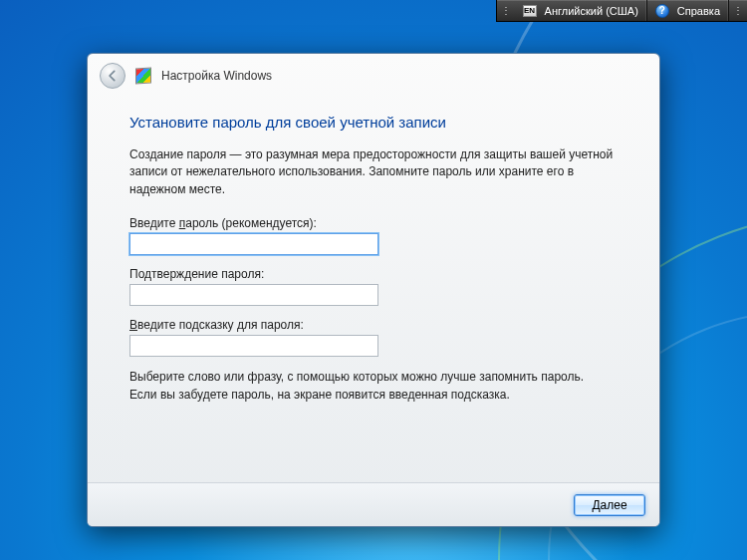 This screenshot has height=560, width=747. Describe the element at coordinates (374, 325) in the screenshot. I see `hint-label: Введите подсказку для пароля:` at that location.